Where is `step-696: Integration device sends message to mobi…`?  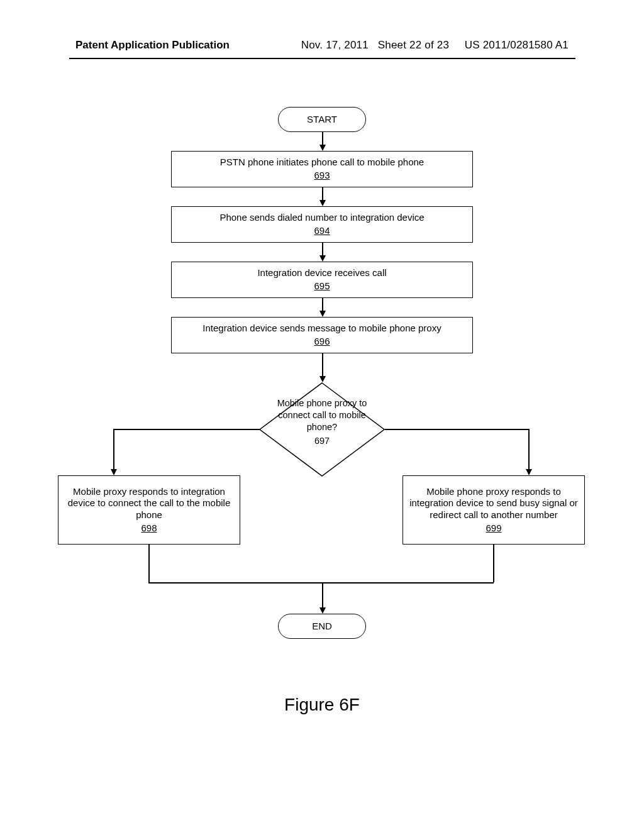 step-696: Integration device sends message to mobi… is located at coordinates (322, 335).